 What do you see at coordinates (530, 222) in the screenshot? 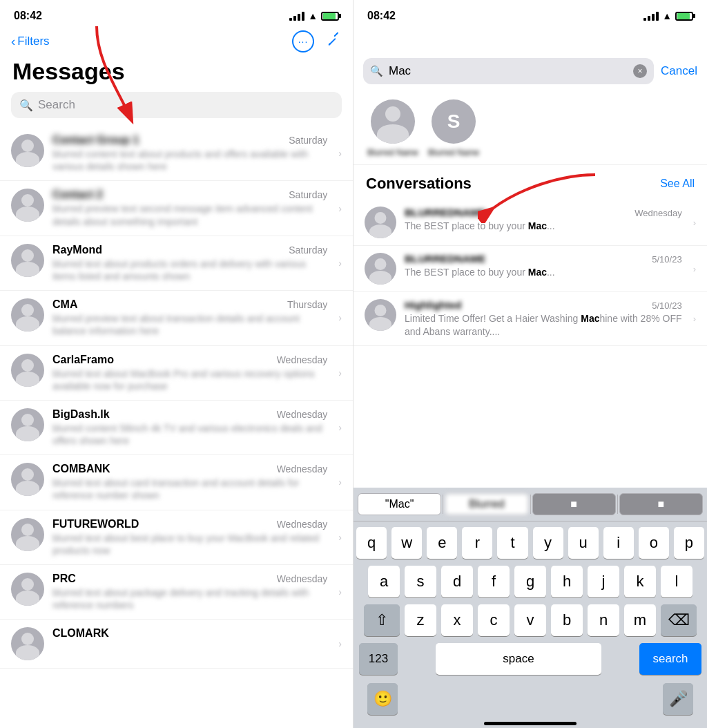
I see `conversation-item: BLURREDNAME Wednesday The BEST place to …` at bounding box center [530, 222].